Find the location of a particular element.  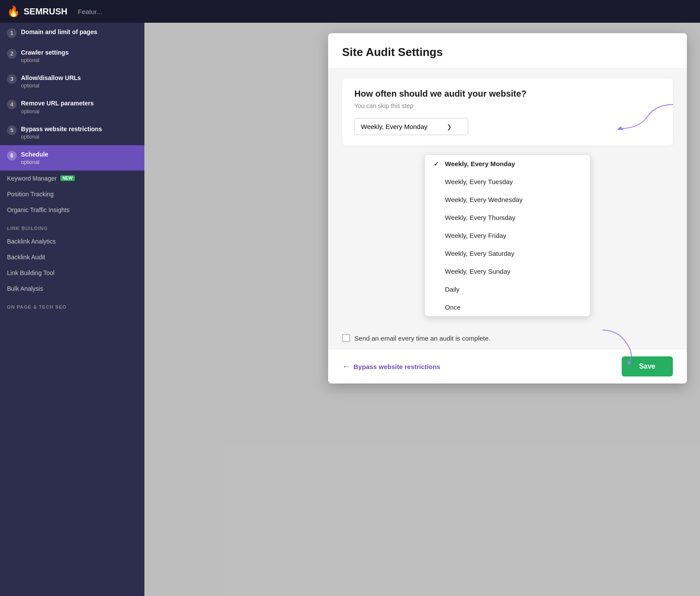

schedule-dropdown: ✓ Weekly, Every Monday Weekly, Every Tue… is located at coordinates (508, 235).